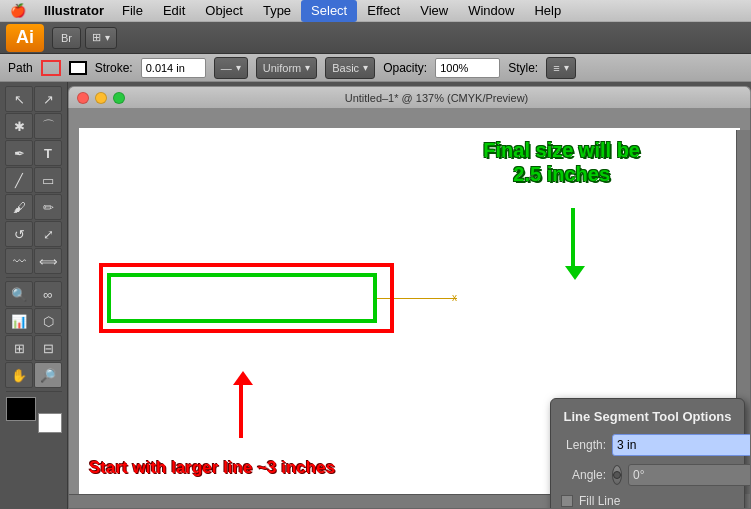 The width and height of the screenshot is (751, 509). I want to click on tool-row-3: ✒ T, so click(34, 153).